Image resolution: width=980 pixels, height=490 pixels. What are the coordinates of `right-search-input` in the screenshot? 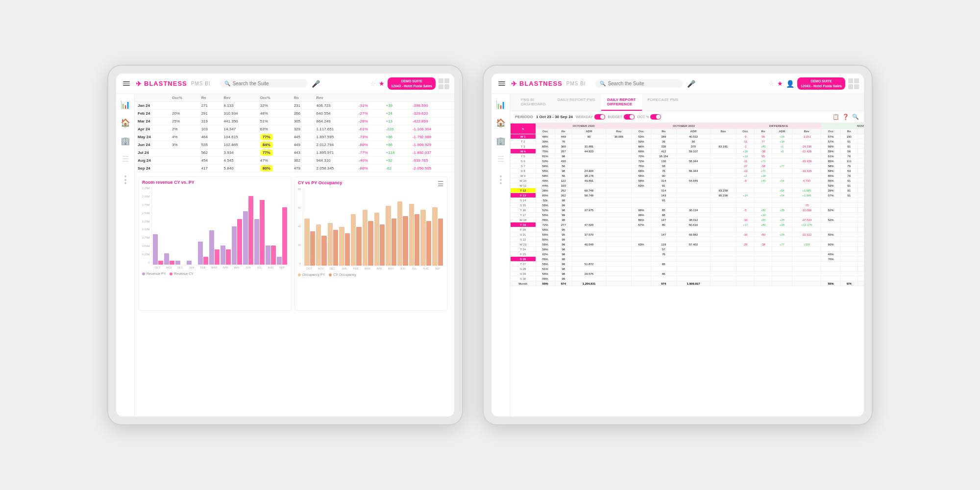 It's located at (643, 83).